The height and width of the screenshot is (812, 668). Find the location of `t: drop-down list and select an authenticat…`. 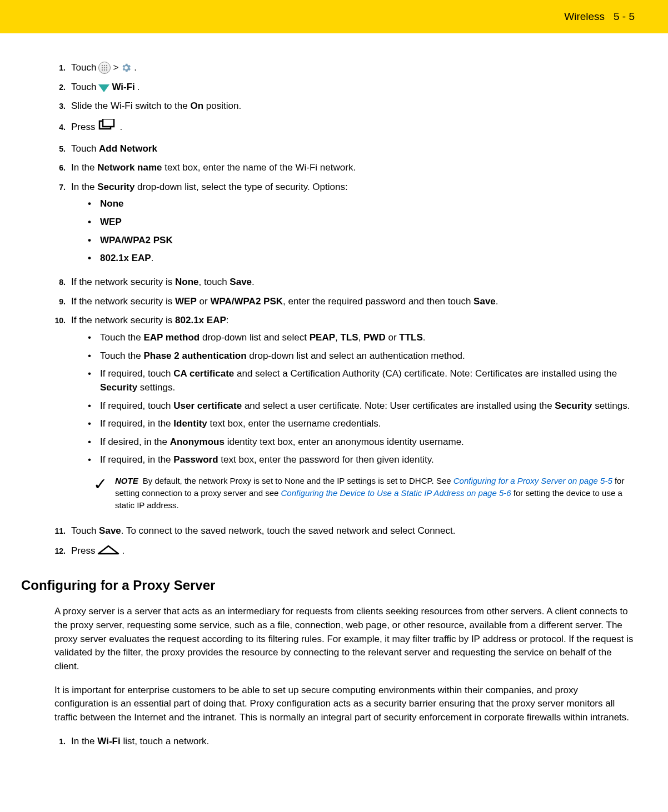

t: drop-down list and select an authenticat… is located at coordinates (356, 355).